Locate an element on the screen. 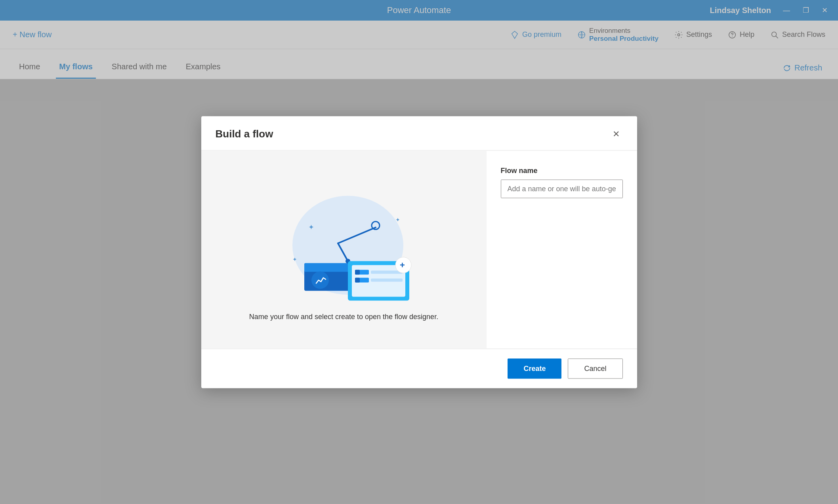 This screenshot has width=838, height=504. dialog-header: Build a flow ✕ is located at coordinates (419, 133).